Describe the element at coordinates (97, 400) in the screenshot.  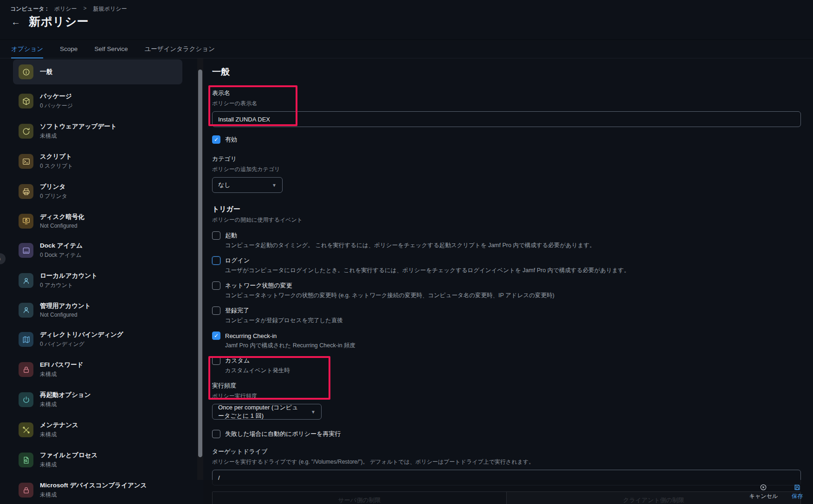
I see `sidebar-item: 再起動オプション 未構成` at that location.